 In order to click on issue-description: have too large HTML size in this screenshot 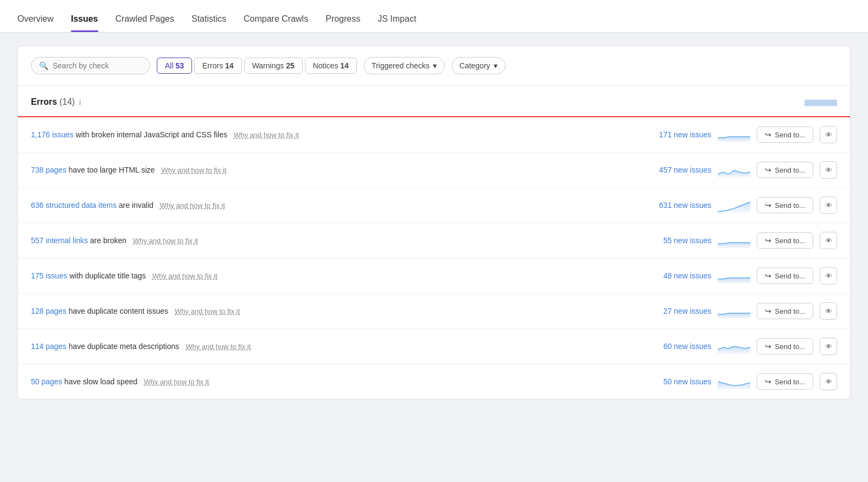, I will do `click(112, 170)`.